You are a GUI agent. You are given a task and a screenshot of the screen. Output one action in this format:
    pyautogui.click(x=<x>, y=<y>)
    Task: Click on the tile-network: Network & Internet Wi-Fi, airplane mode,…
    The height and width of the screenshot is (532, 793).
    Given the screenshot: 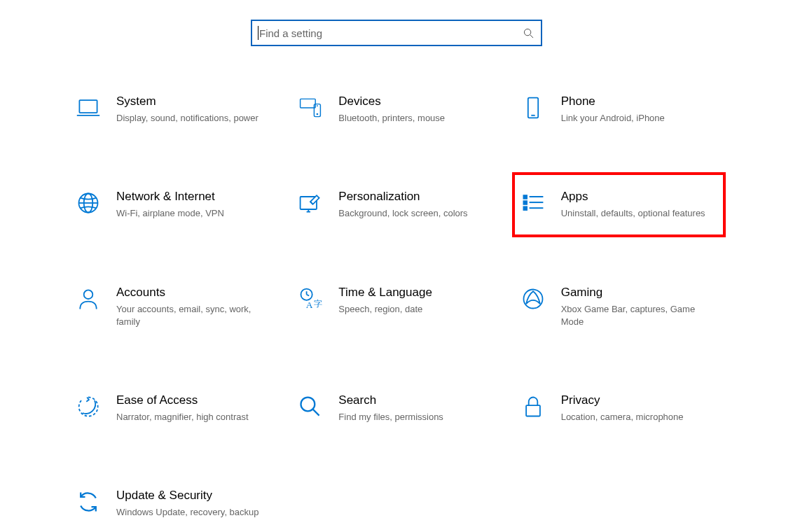 What is the action you would take?
    pyautogui.click(x=174, y=204)
    